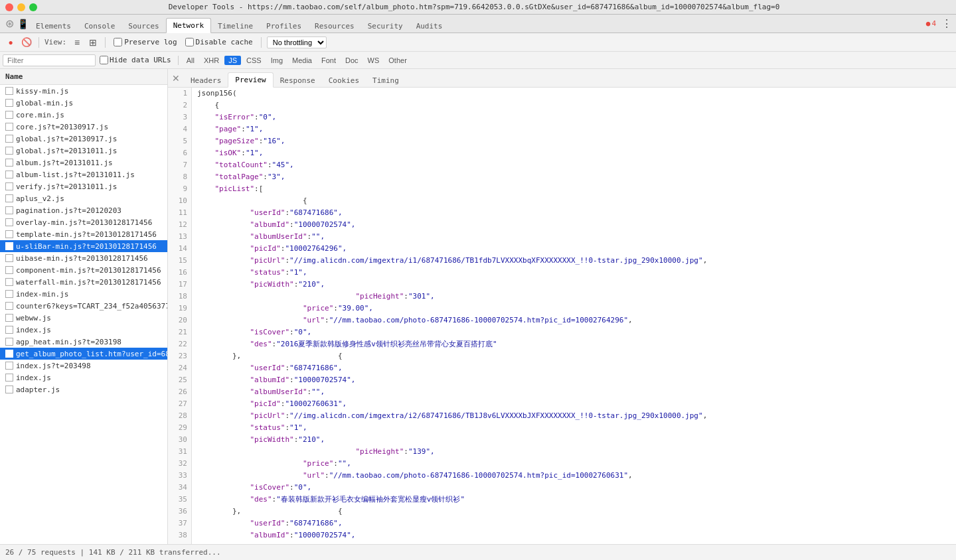  I want to click on json-line-38: "albumId":"10000702574",, so click(576, 535).